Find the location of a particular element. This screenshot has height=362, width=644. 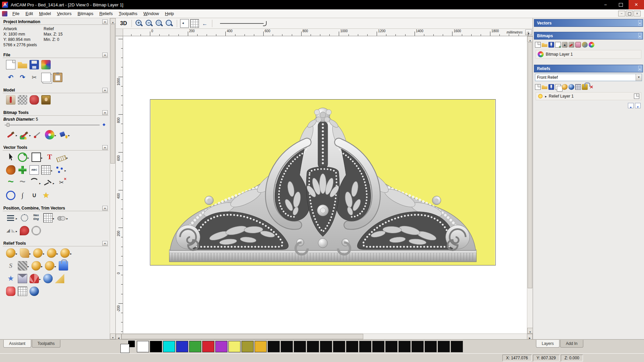

new-model-icon is located at coordinates (11, 65).